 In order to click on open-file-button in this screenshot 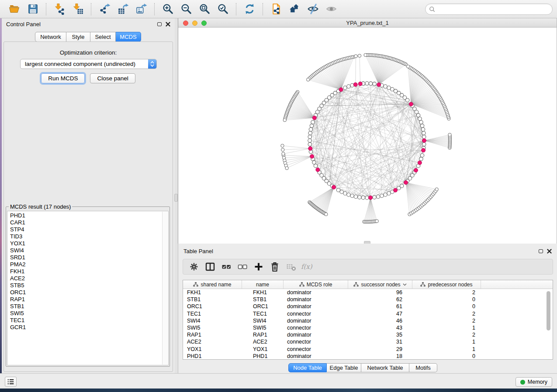, I will do `click(14, 9)`.